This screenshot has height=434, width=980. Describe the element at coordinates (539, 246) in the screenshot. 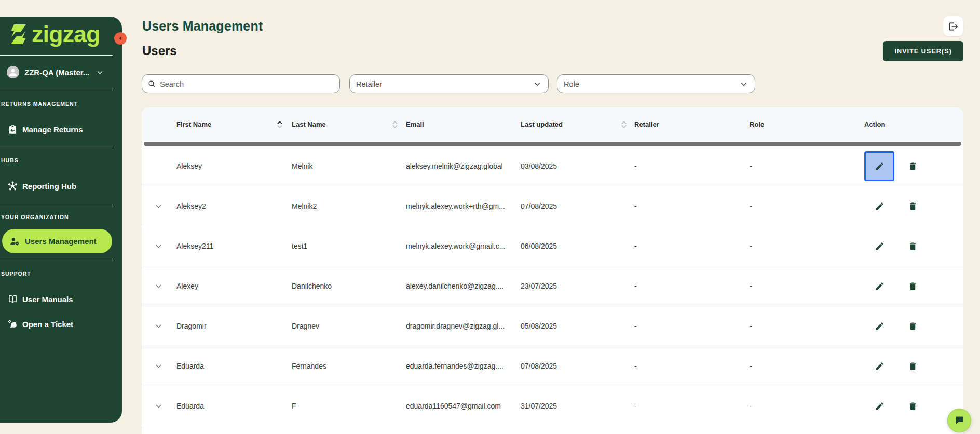

I see `cell-last-updated: 06/08/2025` at that location.